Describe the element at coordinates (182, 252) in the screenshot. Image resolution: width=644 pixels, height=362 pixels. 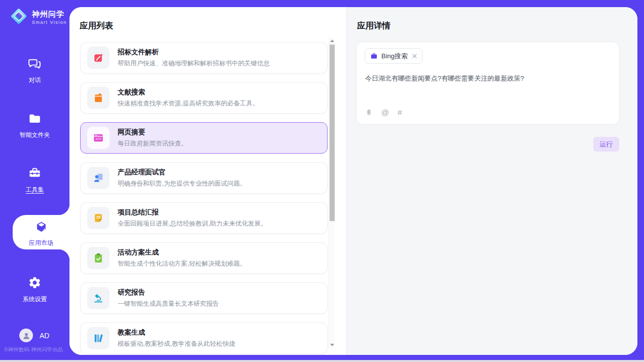
I see `app-card-title: 活动方案生成` at that location.